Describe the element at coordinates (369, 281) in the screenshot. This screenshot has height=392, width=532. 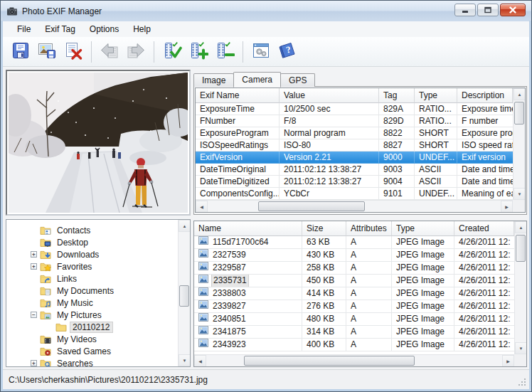
I see `file-cell-attributes: A` at that location.